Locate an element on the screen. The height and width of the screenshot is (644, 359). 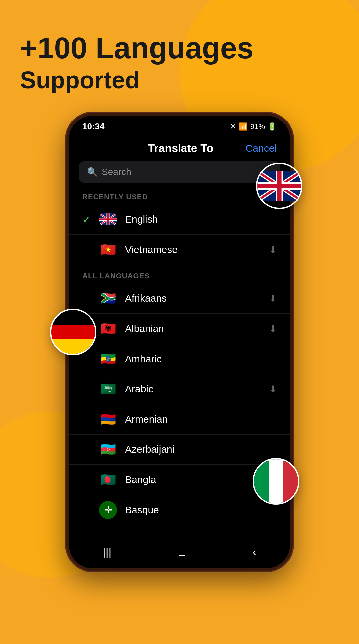
it-white-stripe is located at coordinates (276, 481).